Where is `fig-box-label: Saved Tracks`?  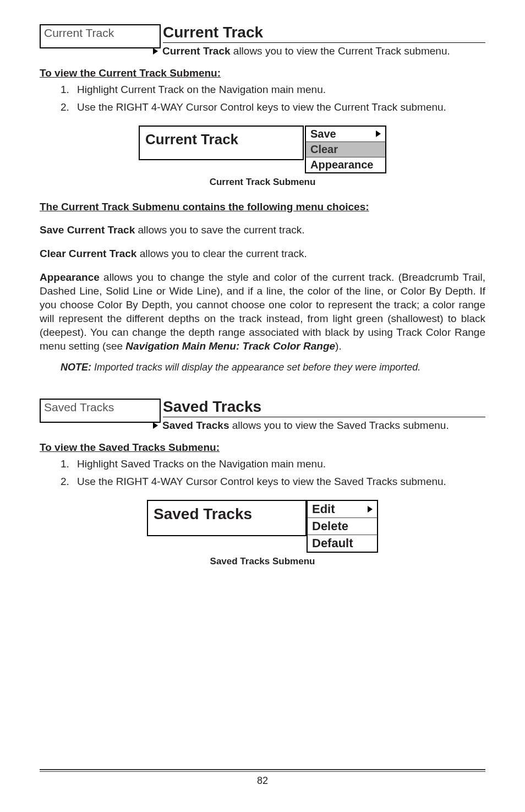
fig-box-label: Saved Tracks is located at coordinates (203, 514).